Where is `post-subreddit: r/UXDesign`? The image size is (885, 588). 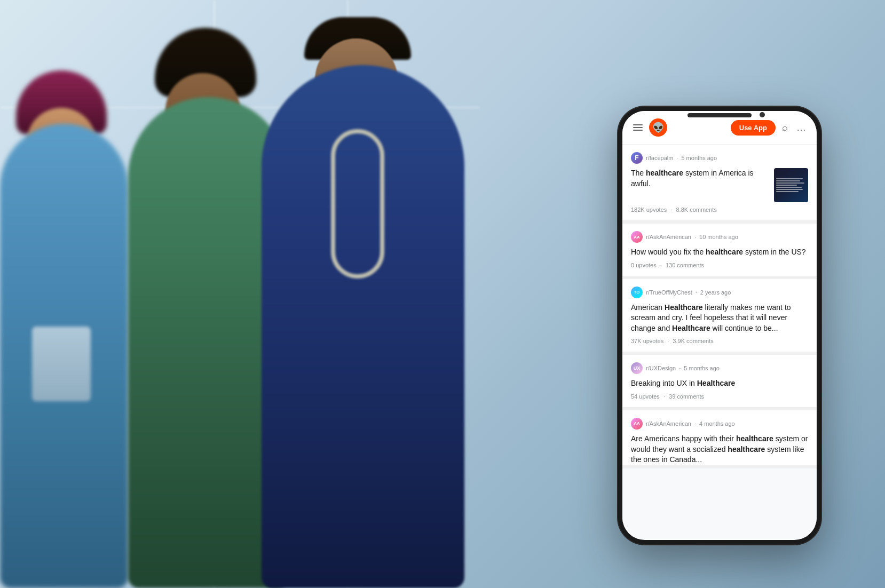
post-subreddit: r/UXDesign is located at coordinates (661, 368).